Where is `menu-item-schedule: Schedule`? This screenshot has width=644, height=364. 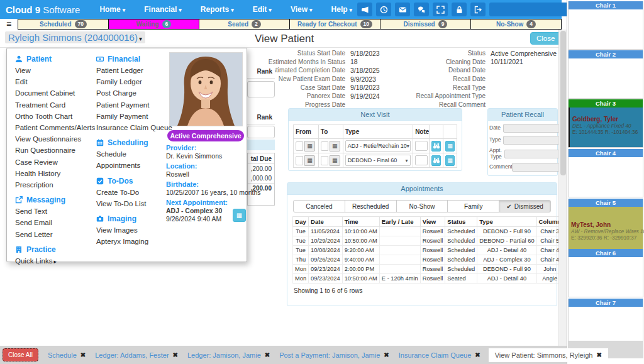 menu-item-schedule: Schedule is located at coordinates (135, 154).